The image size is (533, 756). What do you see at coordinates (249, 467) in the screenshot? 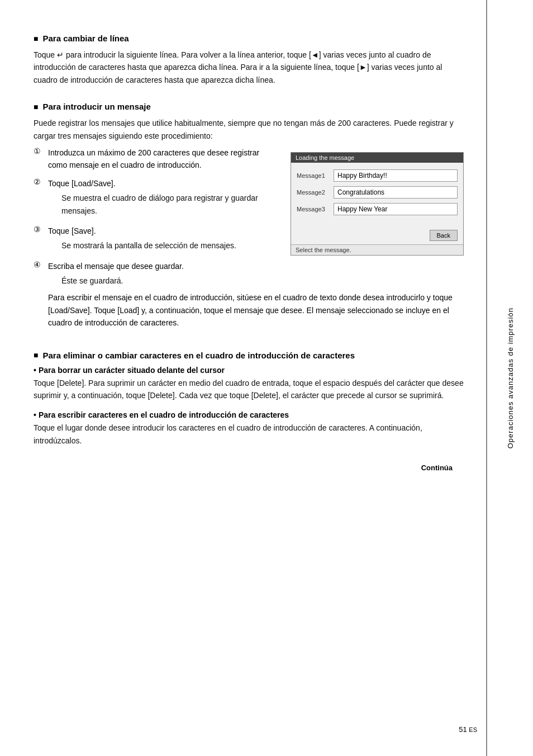
I see `continua-label: Continúa` at bounding box center [249, 467].